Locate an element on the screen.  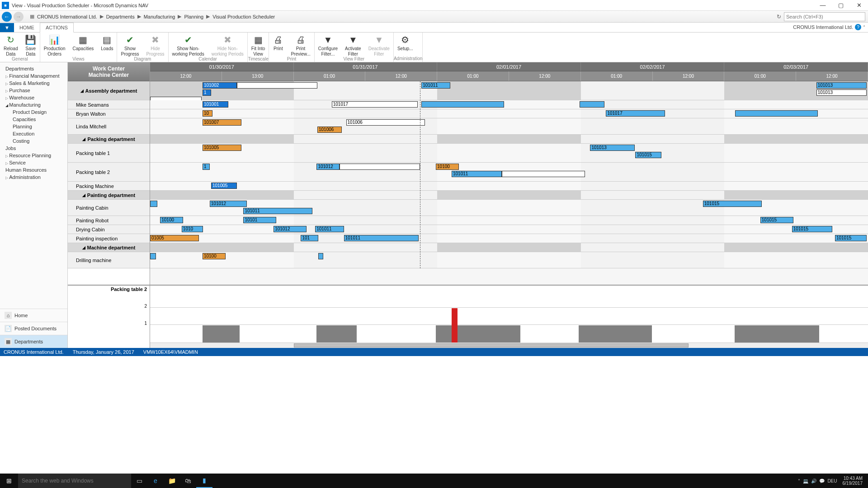
nav-app-icon: ▮ is located at coordinates (204, 481).